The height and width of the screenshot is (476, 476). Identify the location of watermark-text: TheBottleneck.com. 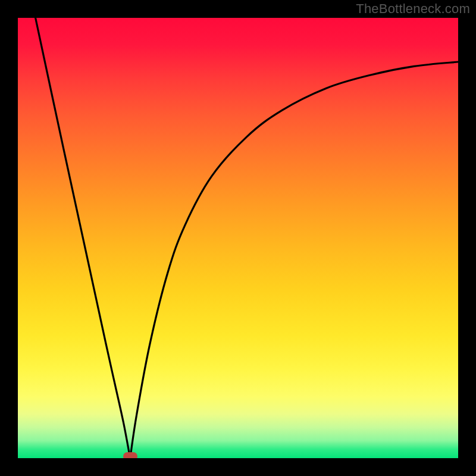
(413, 9).